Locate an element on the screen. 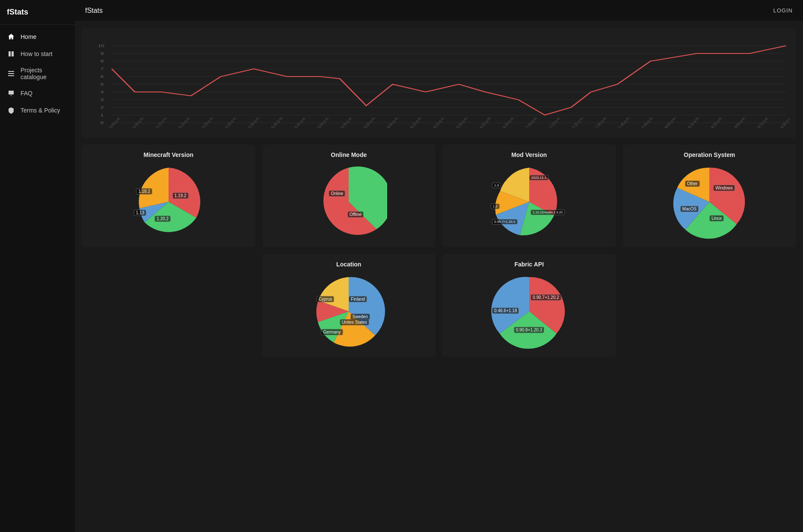 The height and width of the screenshot is (532, 803). svg-text: 5:00 p.m. is located at coordinates (116, 122).